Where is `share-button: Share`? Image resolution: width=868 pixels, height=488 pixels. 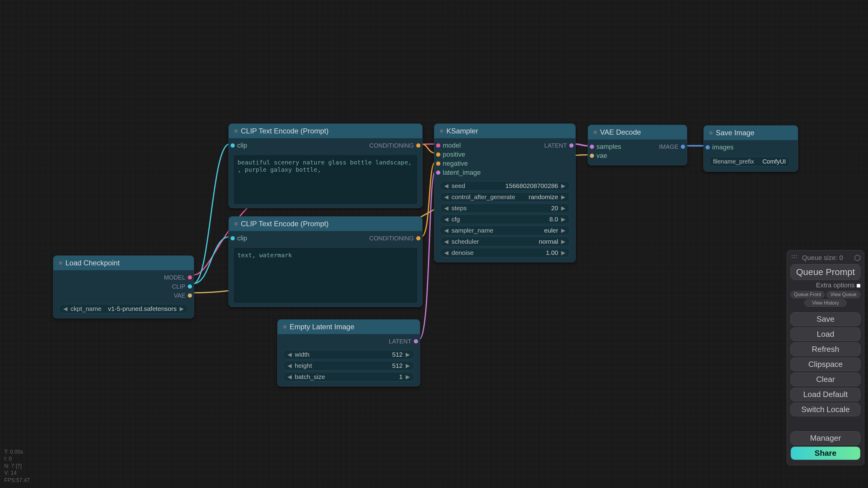 share-button: Share is located at coordinates (826, 453).